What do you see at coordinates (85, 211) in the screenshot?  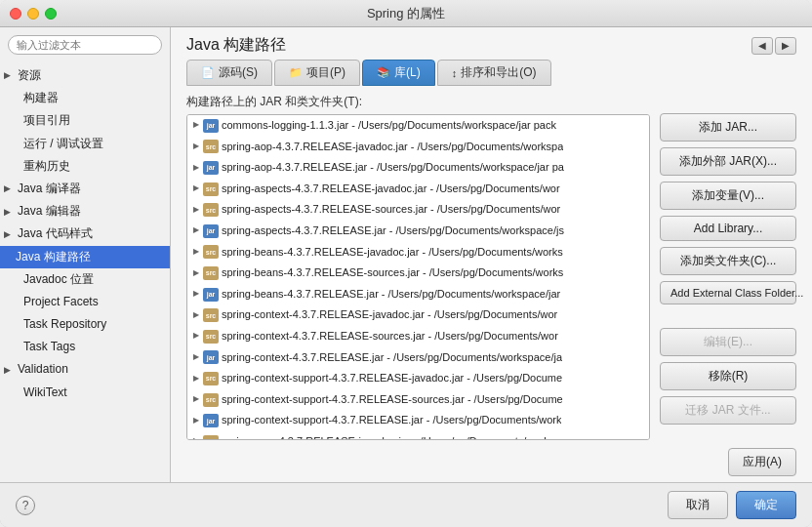 I see `sidebar-item-java-editor: ▶ Java 编辑器` at bounding box center [85, 211].